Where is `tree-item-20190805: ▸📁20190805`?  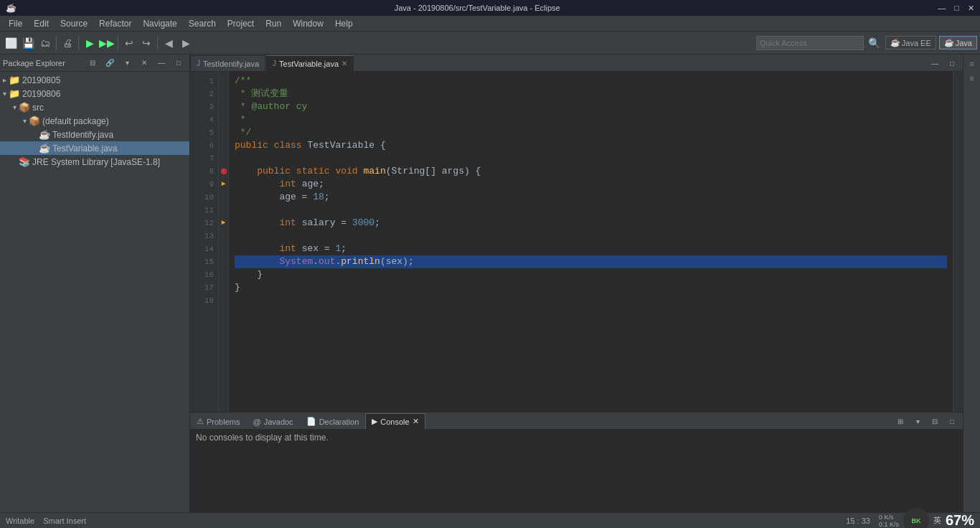
tree-item-20190805: ▸📁20190805 is located at coordinates (95, 80).